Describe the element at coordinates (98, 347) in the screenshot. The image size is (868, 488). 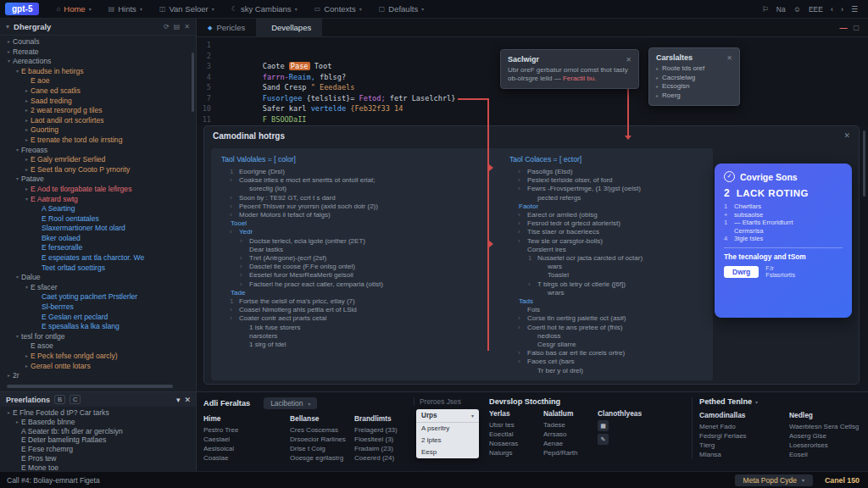
I see `tree-item: E asoe` at that location.